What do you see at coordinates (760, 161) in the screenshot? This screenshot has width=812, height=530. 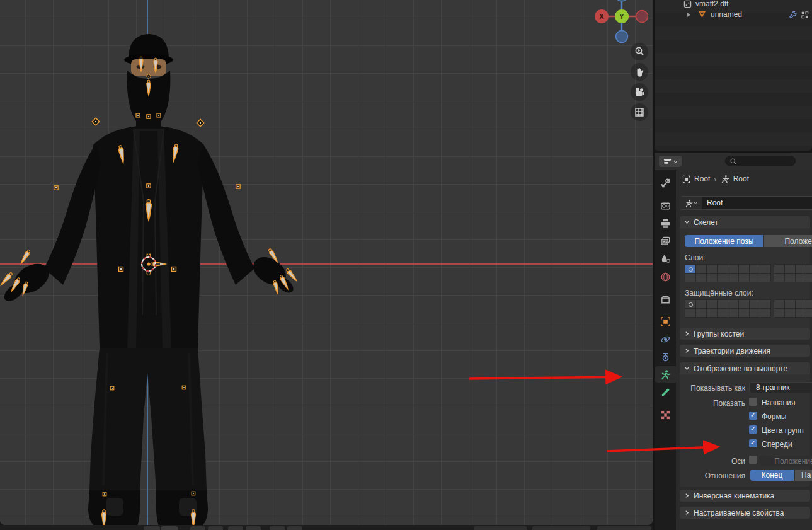 I see `search-input` at bounding box center [760, 161].